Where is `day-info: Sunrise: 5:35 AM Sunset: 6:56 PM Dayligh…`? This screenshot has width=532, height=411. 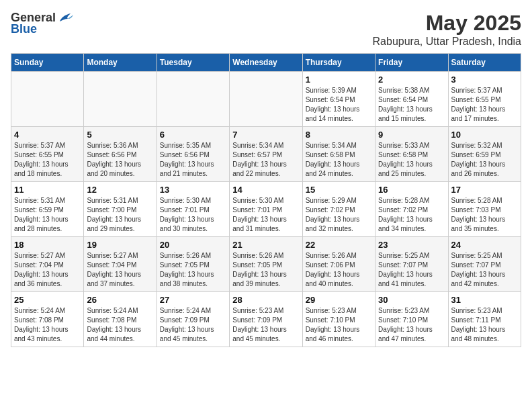 day-info: Sunrise: 5:35 AM Sunset: 6:56 PM Dayligh… is located at coordinates (193, 160).